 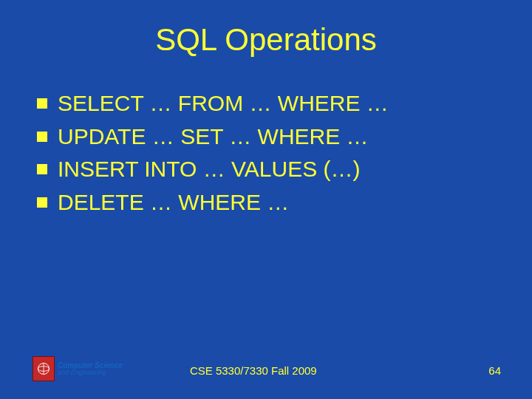 I want to click on logo-line2: and Engineering, so click(x=90, y=372).